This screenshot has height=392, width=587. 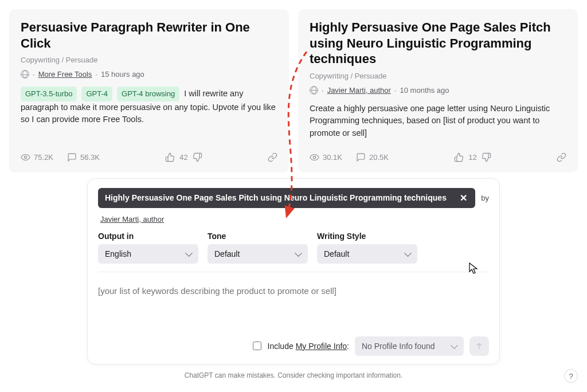 What do you see at coordinates (294, 307) in the screenshot?
I see `prompt-input` at bounding box center [294, 307].